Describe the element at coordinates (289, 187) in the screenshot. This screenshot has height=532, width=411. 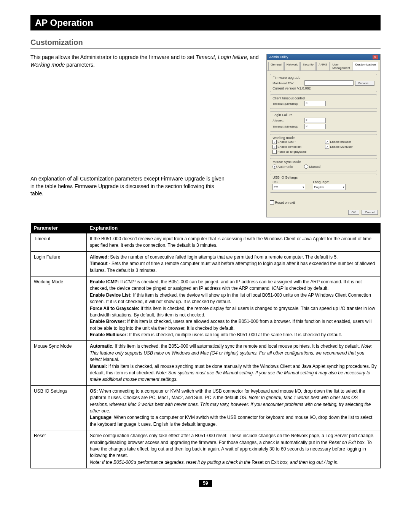
I see `os-select: PC▾` at that location.